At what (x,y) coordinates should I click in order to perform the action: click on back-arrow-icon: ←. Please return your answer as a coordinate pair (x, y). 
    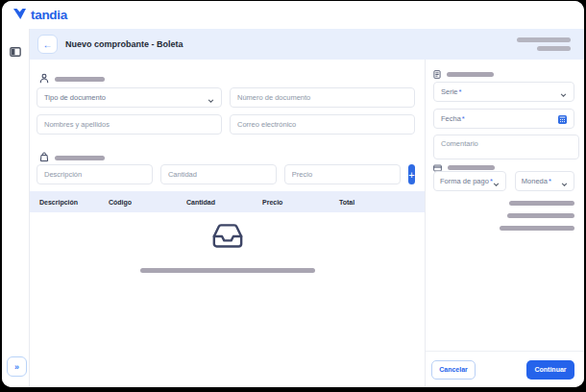
    Looking at the image, I should click on (48, 44).